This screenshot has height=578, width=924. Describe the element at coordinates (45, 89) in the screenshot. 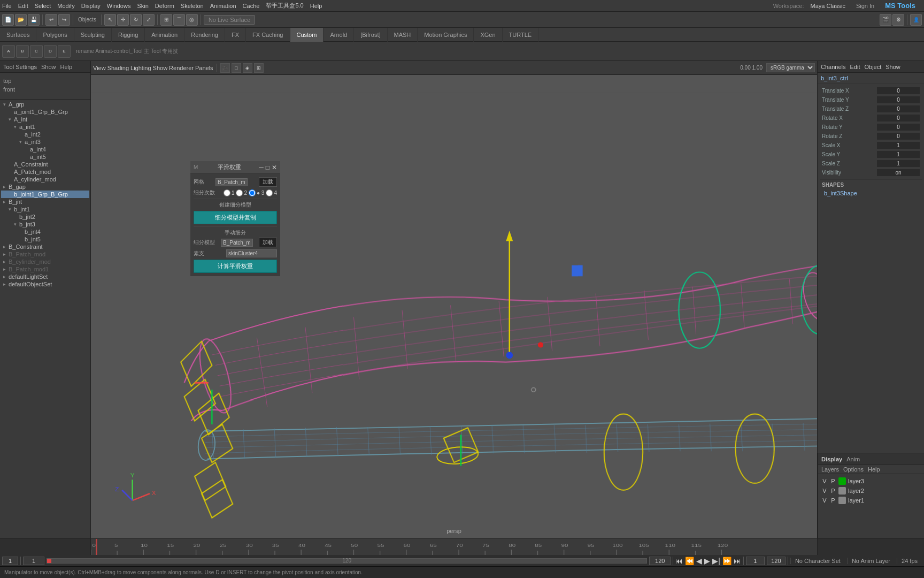

I see `front-view-label: front` at that location.